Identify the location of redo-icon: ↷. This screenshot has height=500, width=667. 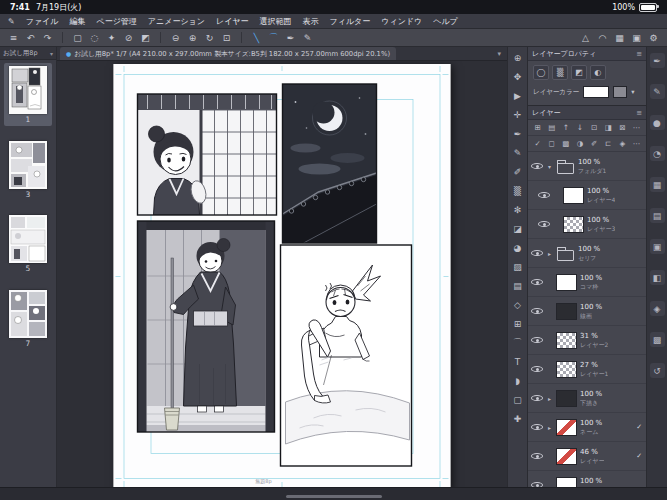
(48, 38).